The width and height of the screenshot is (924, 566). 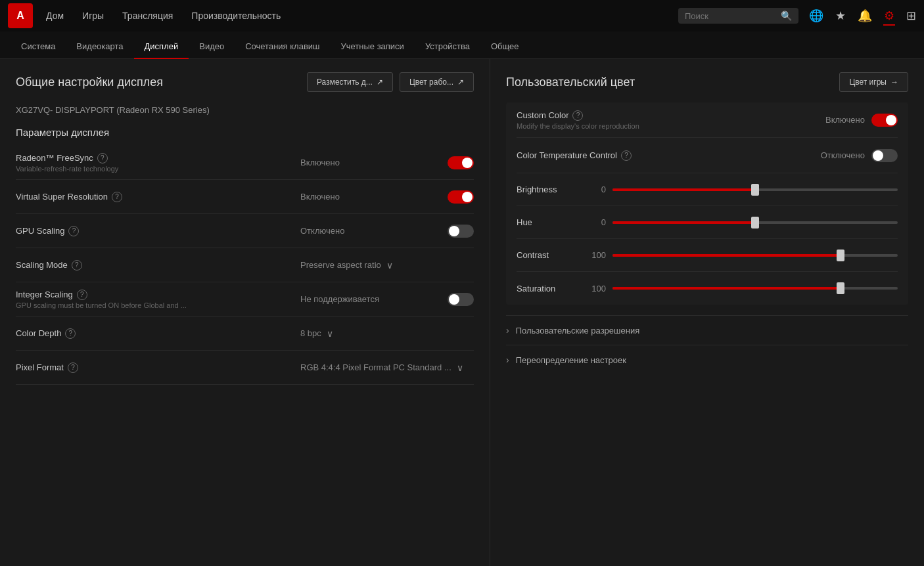 What do you see at coordinates (382, 265) in the screenshot?
I see `scaling-mode-value: Preserve aspect ratio ∨` at bounding box center [382, 265].